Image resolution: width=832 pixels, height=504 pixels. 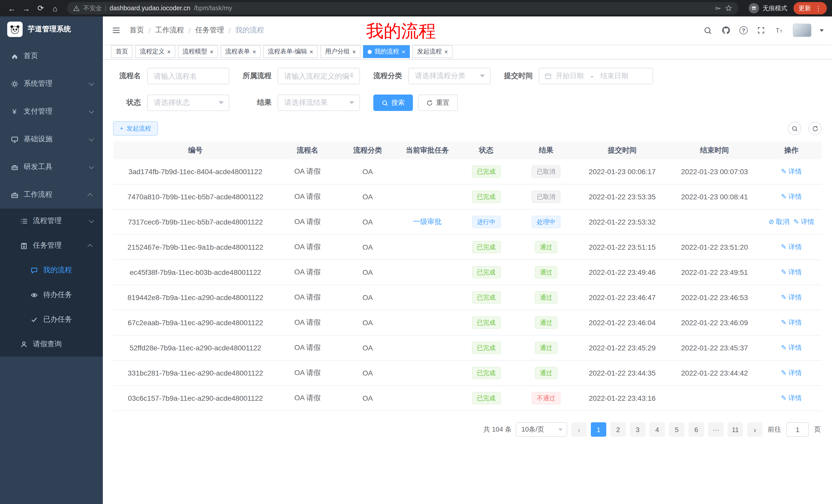 I want to click on back-icon: ←, so click(x=12, y=8).